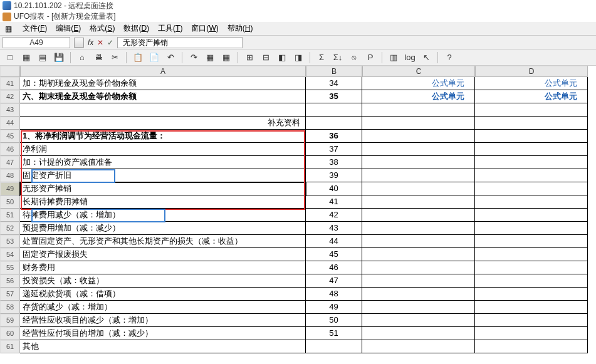 Image resolution: width=596 pixels, height=364 pixels. I want to click on cell-c56, so click(419, 281).